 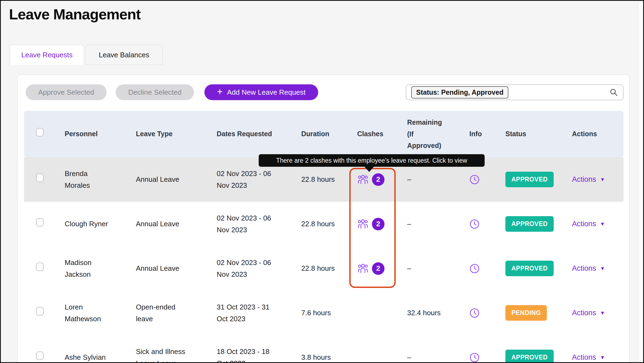 What do you see at coordinates (66, 92) in the screenshot?
I see `approve-selected-button: Approve Selected` at bounding box center [66, 92].